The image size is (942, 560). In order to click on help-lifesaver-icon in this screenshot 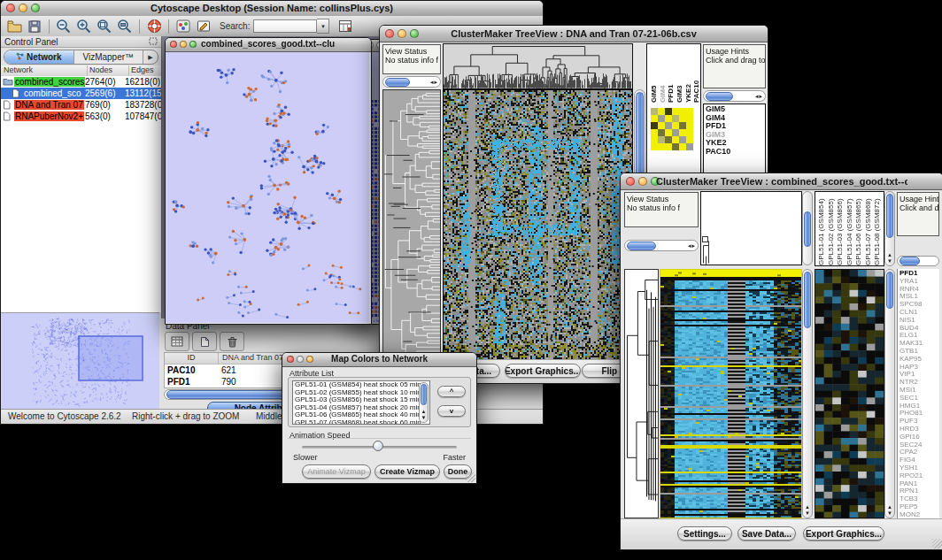, I will do `click(154, 27)`.